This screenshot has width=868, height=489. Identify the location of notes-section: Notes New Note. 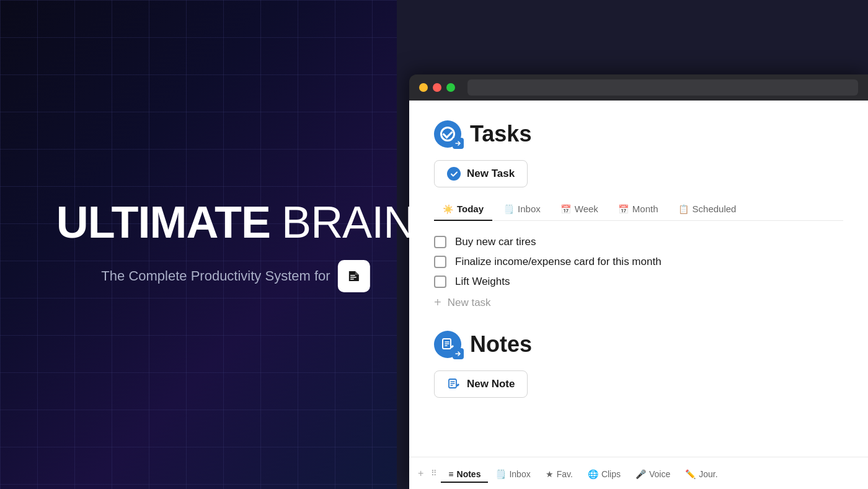
(639, 364).